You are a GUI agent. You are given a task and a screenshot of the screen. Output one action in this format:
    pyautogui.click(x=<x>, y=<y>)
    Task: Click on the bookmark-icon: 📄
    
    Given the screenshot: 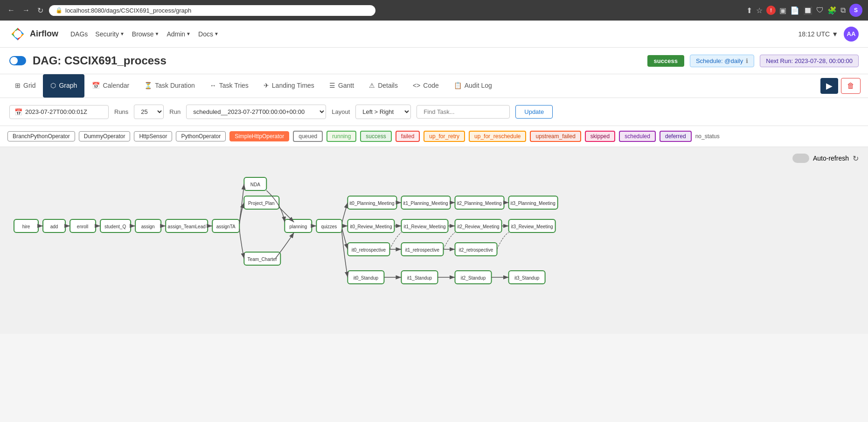 What is the action you would take?
    pyautogui.click(x=795, y=10)
    